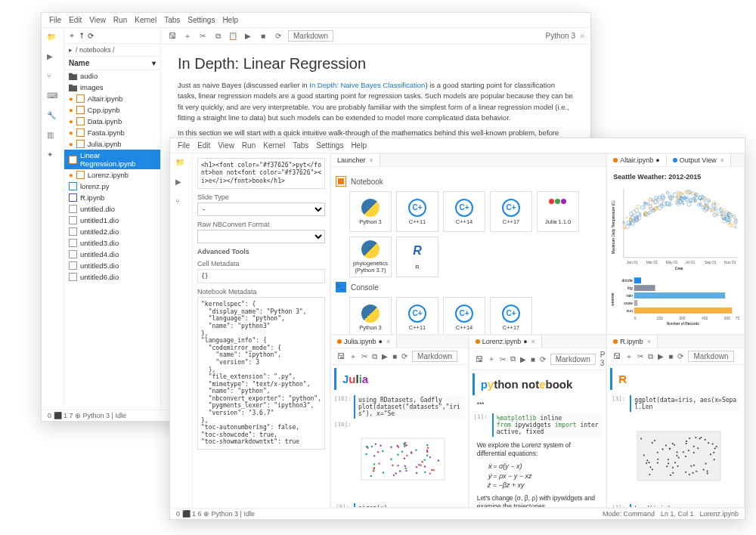  What do you see at coordinates (53, 97) in the screenshot?
I see `commands-icon: ⌨` at bounding box center [53, 97].